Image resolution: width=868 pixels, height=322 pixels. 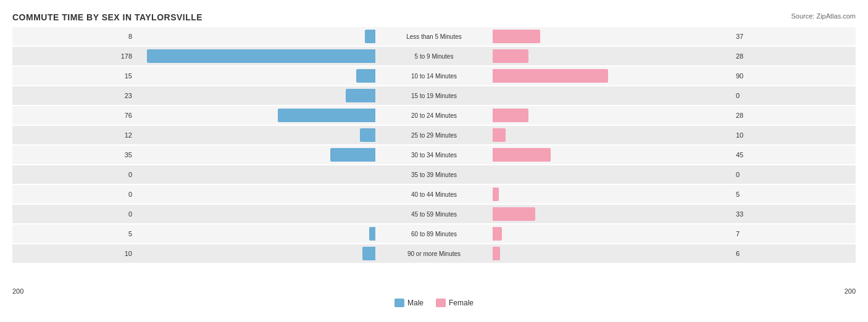 What do you see at coordinates (434, 96) in the screenshot?
I see `table-row: 2315 to 19 Minutes0` at bounding box center [434, 96].